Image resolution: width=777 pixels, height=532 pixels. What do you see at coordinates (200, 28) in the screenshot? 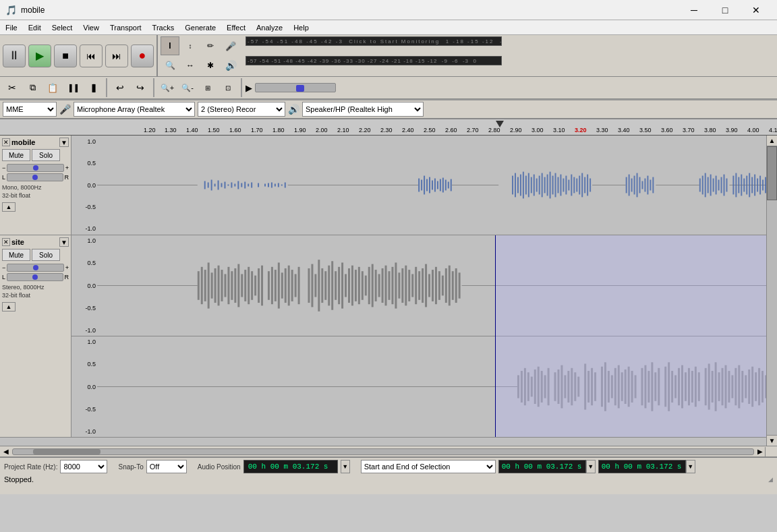
I see `menu-generate: Generate` at bounding box center [200, 28].